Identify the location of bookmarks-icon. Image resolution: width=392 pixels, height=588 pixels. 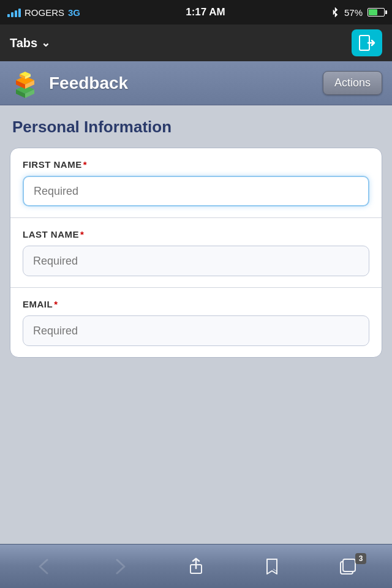
(272, 567).